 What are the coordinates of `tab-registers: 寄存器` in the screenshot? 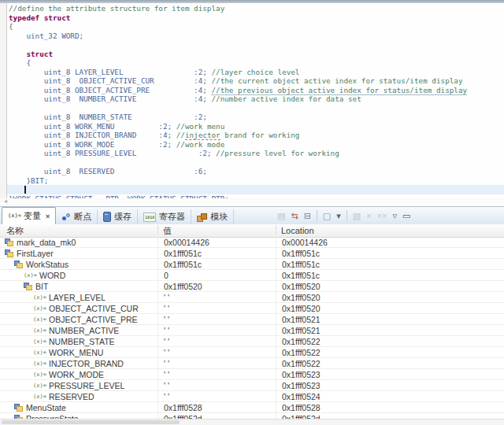 It's located at (165, 217).